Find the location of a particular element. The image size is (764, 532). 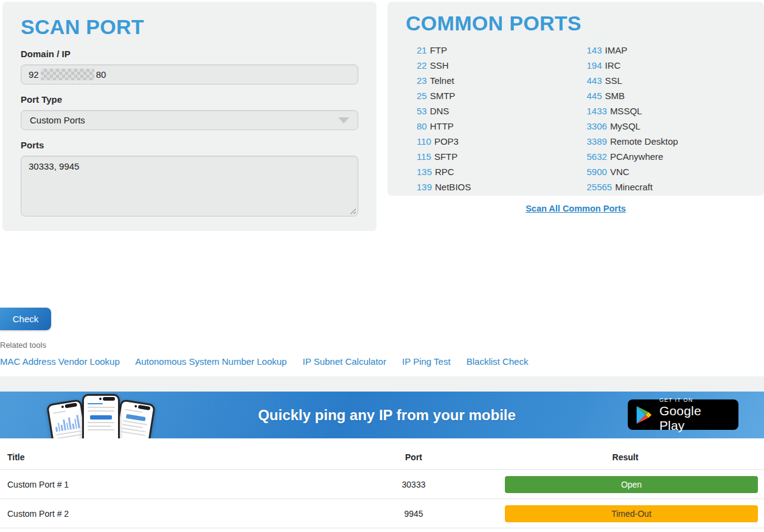

table-row: Custom Port # 1 30333 Open is located at coordinates (382, 485).